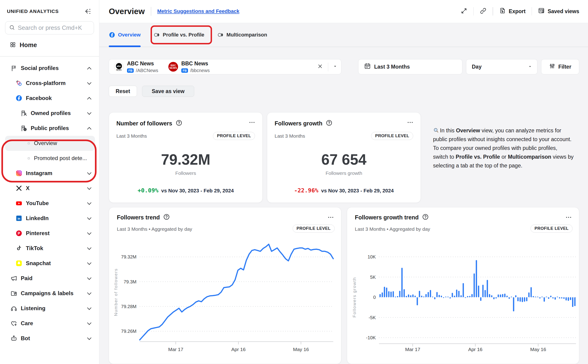 The width and height of the screenshot is (588, 364). Describe the element at coordinates (502, 67) in the screenshot. I see `granularity-select: Day` at that location.